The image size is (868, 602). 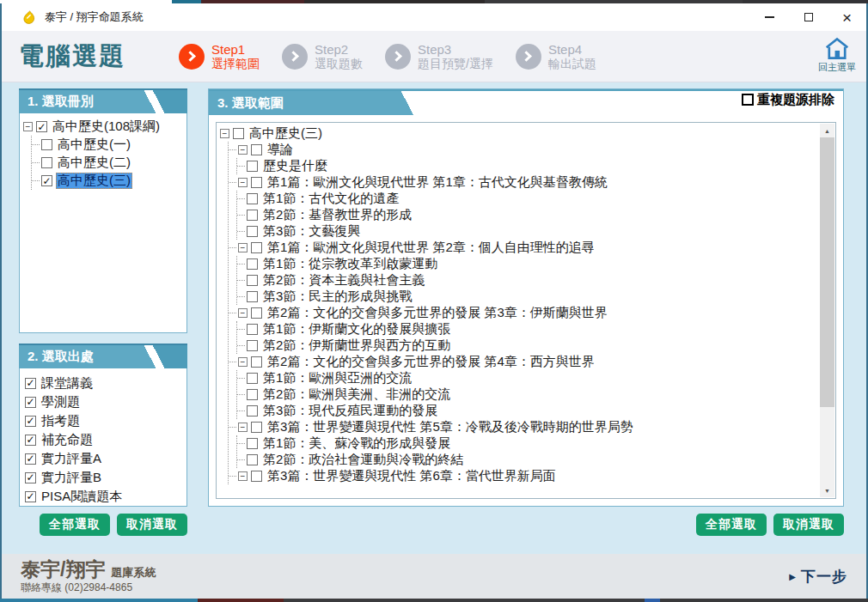 I want to click on source-item: ✓實力評量B, so click(x=105, y=477).